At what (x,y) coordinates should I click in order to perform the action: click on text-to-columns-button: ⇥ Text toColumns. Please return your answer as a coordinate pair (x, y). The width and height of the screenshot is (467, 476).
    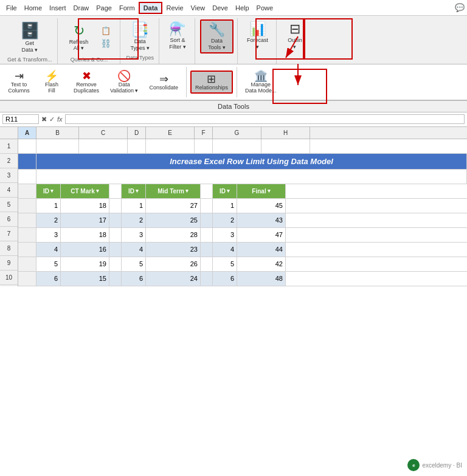
    Looking at the image, I should click on (19, 82).